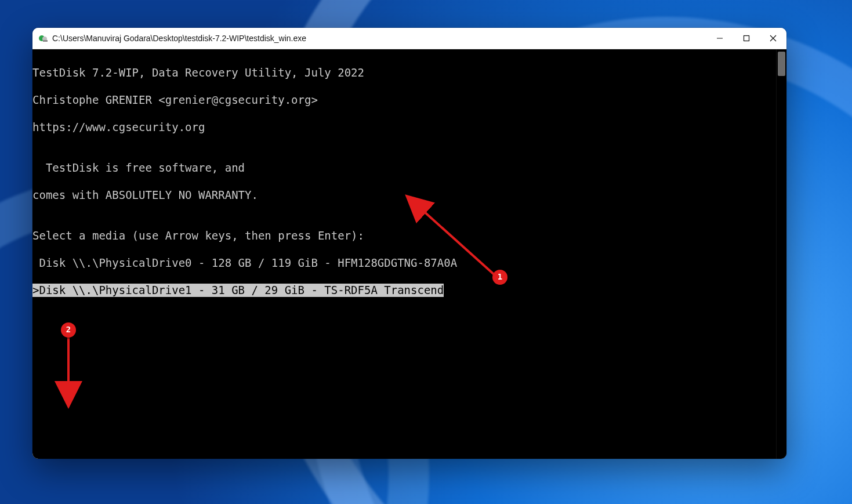 Image resolution: width=852 pixels, height=504 pixels. I want to click on window-titlebar: C:\Users\Manuviraj Godara\Desktop\testdi…, so click(409, 38).